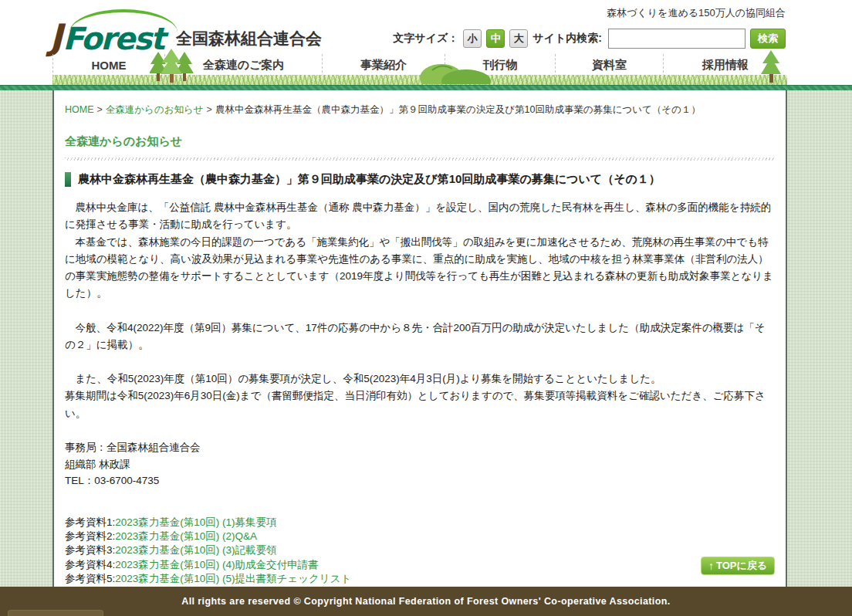 The image size is (852, 616). What do you see at coordinates (369, 179) in the screenshot?
I see `article-title-text: 農林中金森林再生基金（農中森力基金）」第９回助成事業の決定及び第10回助成事業の…` at bounding box center [369, 179].